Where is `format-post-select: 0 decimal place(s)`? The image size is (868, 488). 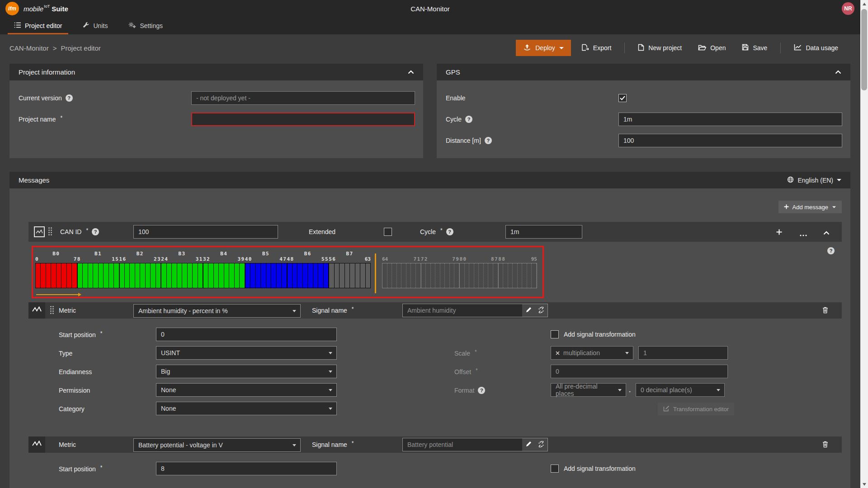
format-post-select: 0 decimal place(s) is located at coordinates (680, 390).